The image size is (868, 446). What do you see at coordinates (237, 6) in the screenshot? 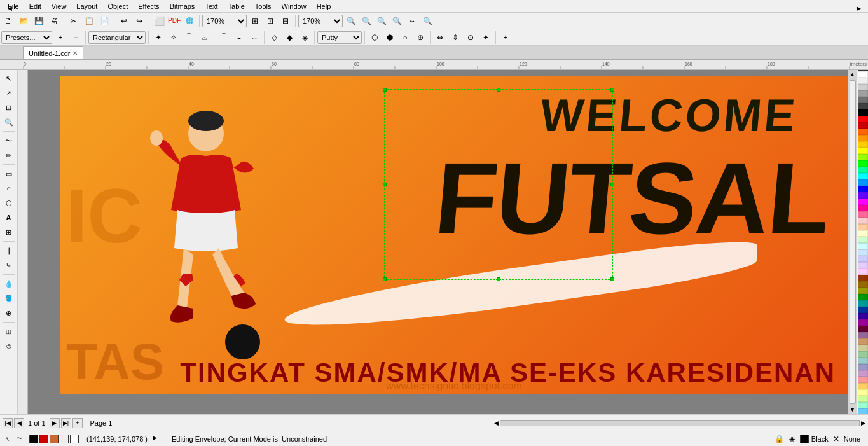
I see `menu-table: Table` at bounding box center [237, 6].